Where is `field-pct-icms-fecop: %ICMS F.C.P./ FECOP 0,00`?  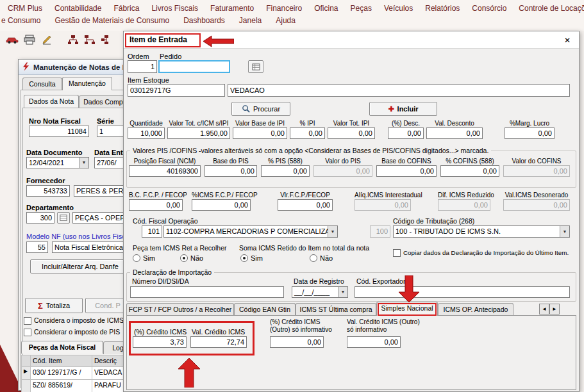
field-pct-icms-fecop: %ICMS F.C.P./ FECOP 0,00 is located at coordinates (221, 201).